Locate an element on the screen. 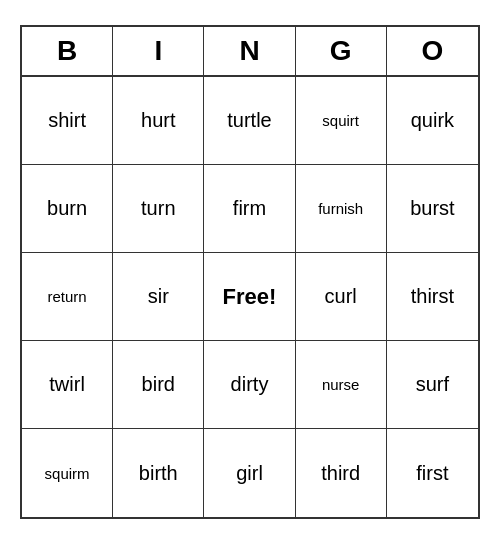 This screenshot has height=544, width=500. bingo-cell: twirl is located at coordinates (68, 385).